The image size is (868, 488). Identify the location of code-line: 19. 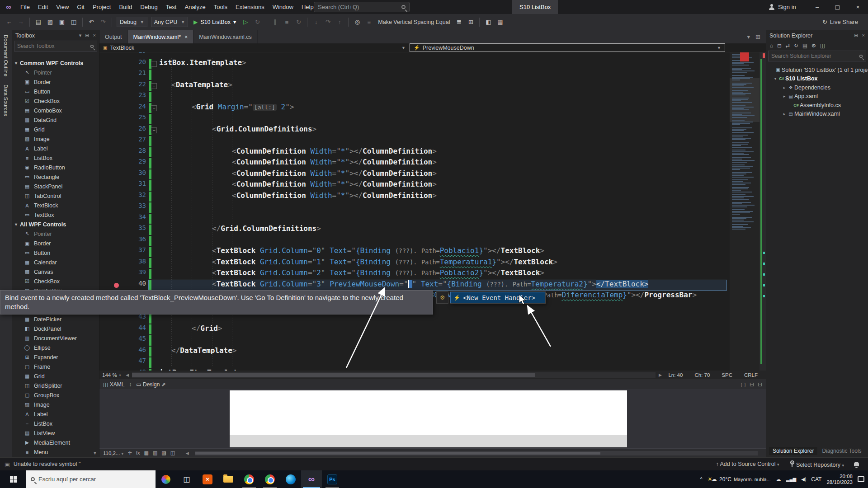
(414, 55).